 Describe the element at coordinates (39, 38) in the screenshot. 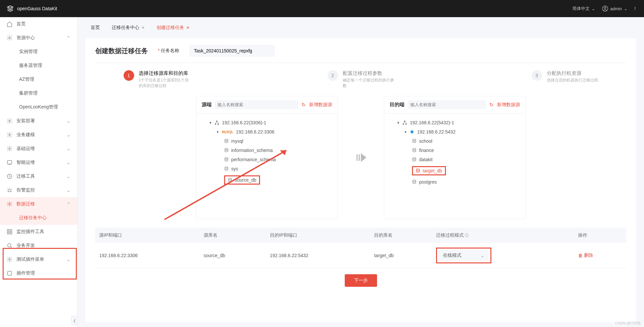

I see `sidebar-item-resources: 资源中心⌃` at that location.